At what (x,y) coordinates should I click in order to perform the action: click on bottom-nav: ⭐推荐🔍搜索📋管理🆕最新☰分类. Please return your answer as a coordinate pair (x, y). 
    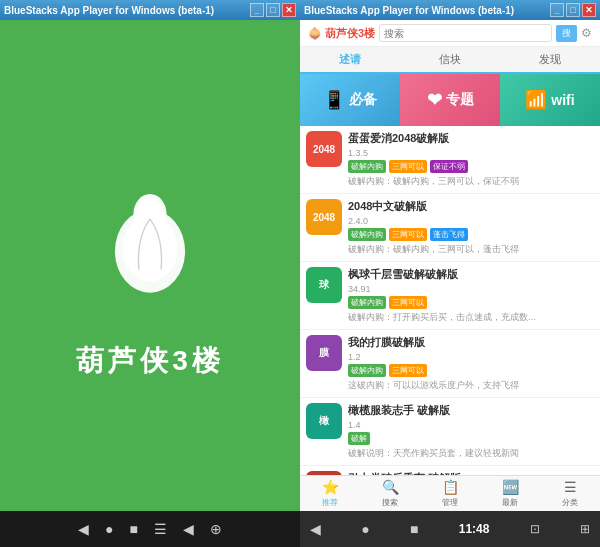
    Looking at the image, I should click on (450, 493).